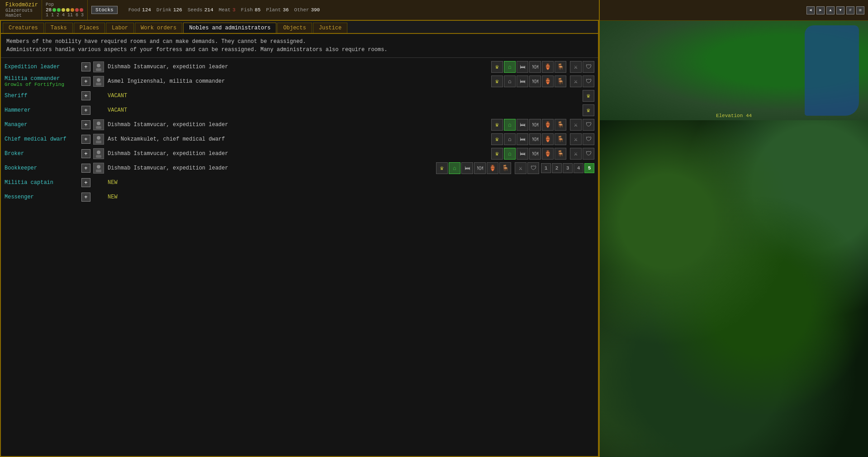 Image resolution: width=868 pixels, height=457 pixels. What do you see at coordinates (104, 10) in the screenshot?
I see `stocks-button: Stocks` at bounding box center [104, 10].